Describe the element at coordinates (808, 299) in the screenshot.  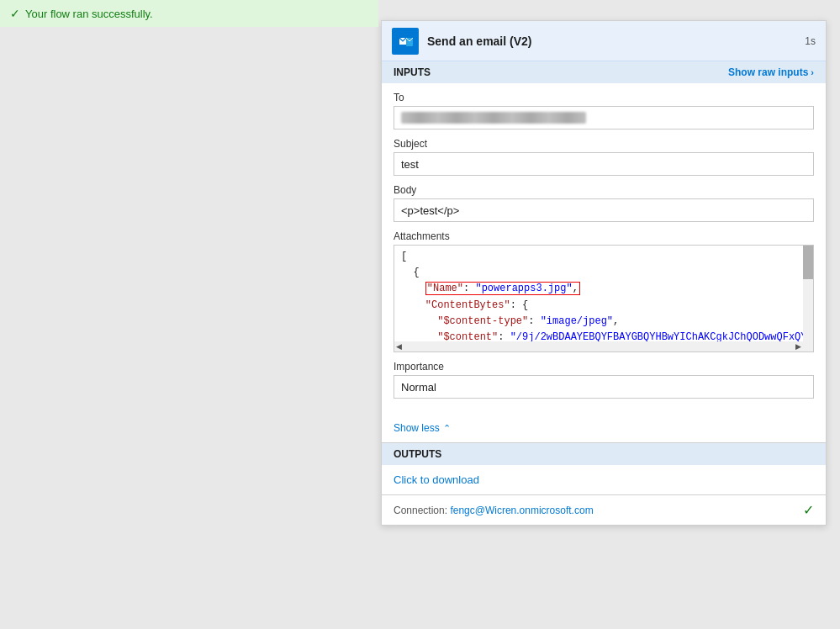
I see `vertical-scrollbar` at that location.